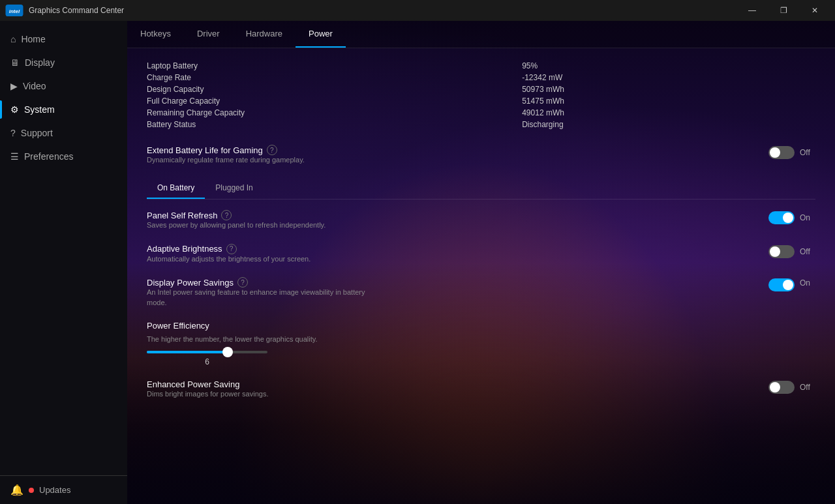  Describe the element at coordinates (187, 352) in the screenshot. I see `power-efficiency-slider-fill` at that location.